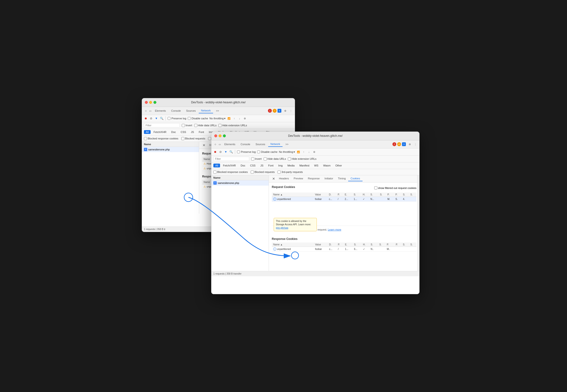 The height and width of the screenshot is (392, 567). What do you see at coordinates (395, 188) in the screenshot?
I see `show-filtered-label: show filtered out request cookies` at bounding box center [395, 188].